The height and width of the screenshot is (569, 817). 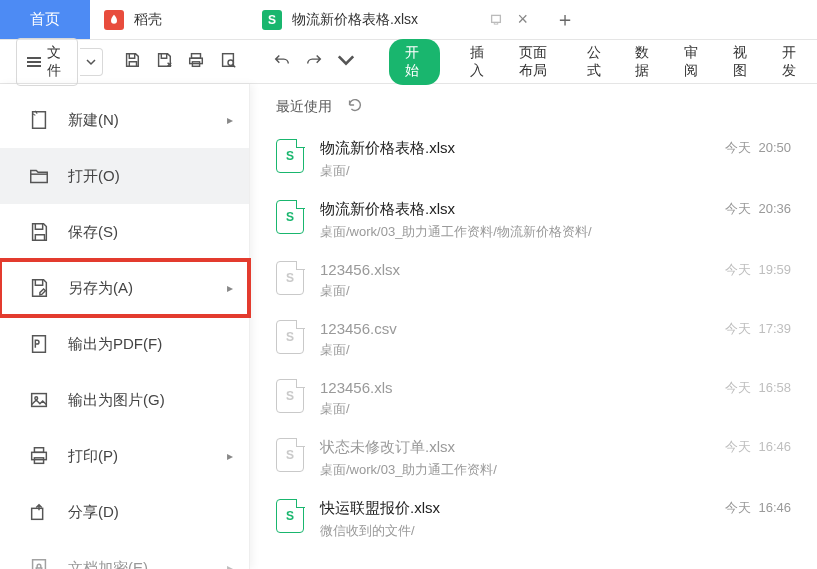 I want to click on file-name: 123456.csv, so click(x=514, y=328).